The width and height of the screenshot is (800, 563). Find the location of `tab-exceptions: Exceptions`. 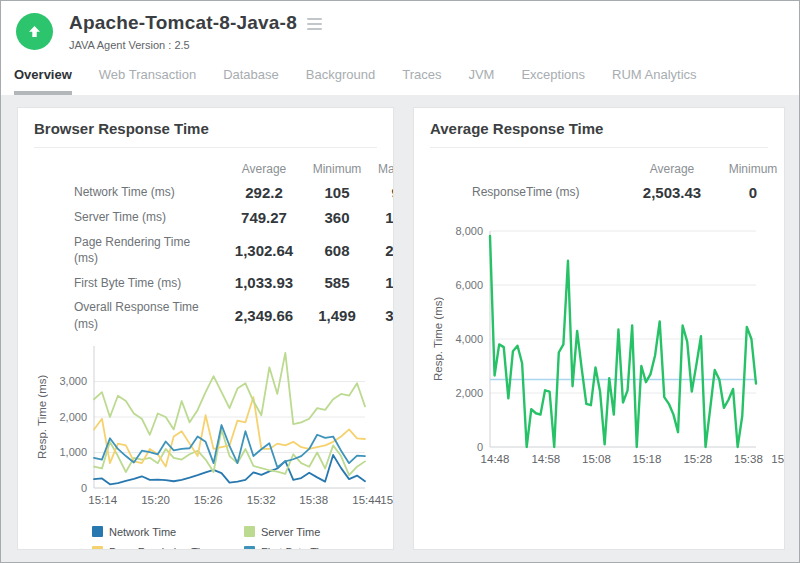

tab-exceptions: Exceptions is located at coordinates (553, 78).